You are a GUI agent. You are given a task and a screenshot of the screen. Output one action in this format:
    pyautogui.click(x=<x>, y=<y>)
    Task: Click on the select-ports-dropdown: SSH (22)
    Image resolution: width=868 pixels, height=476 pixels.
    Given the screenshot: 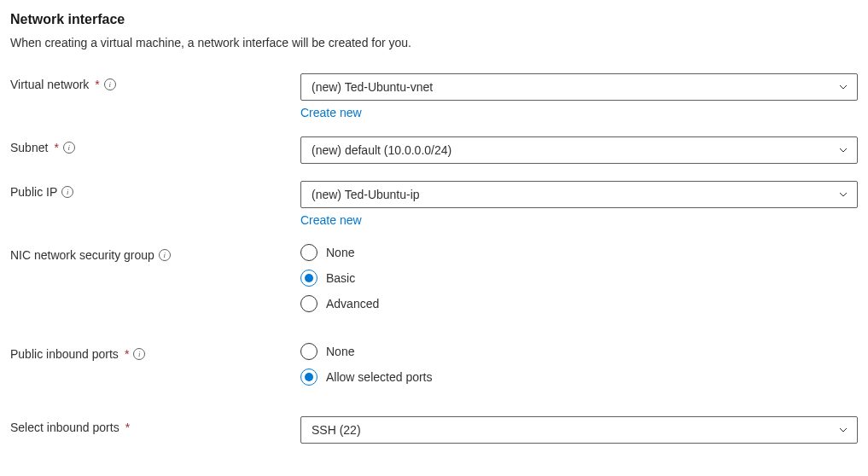 What is the action you would take?
    pyautogui.click(x=579, y=430)
    